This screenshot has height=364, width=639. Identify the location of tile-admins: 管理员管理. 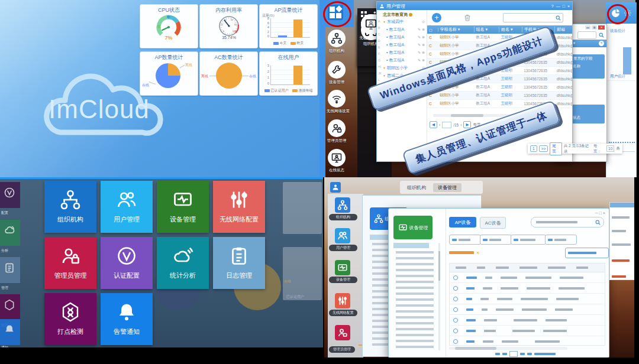
(70, 263).